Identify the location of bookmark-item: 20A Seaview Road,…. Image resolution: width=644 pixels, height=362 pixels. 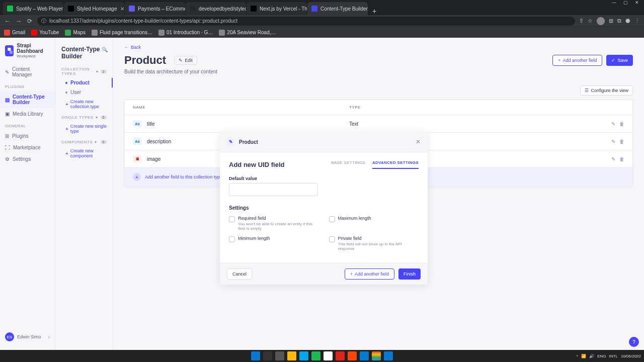
(248, 33).